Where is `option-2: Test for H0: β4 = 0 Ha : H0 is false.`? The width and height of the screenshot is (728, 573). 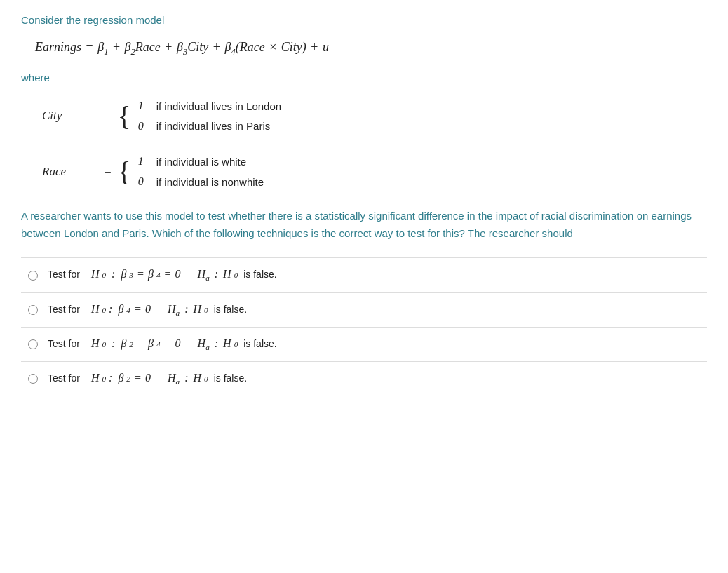 option-2: Test for H0: β4 = 0 Ha : H0 is false. is located at coordinates (364, 310).